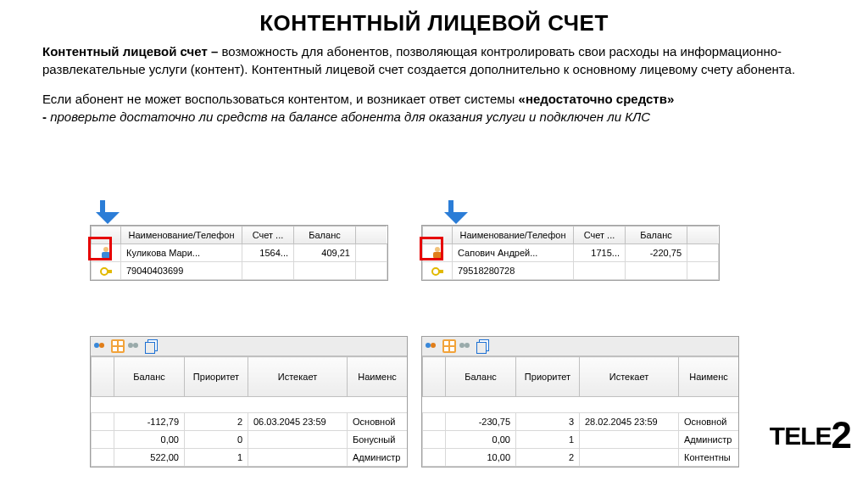 The width and height of the screenshot is (868, 487). I want to click on cell-phone: 79040403699, so click(181, 271).